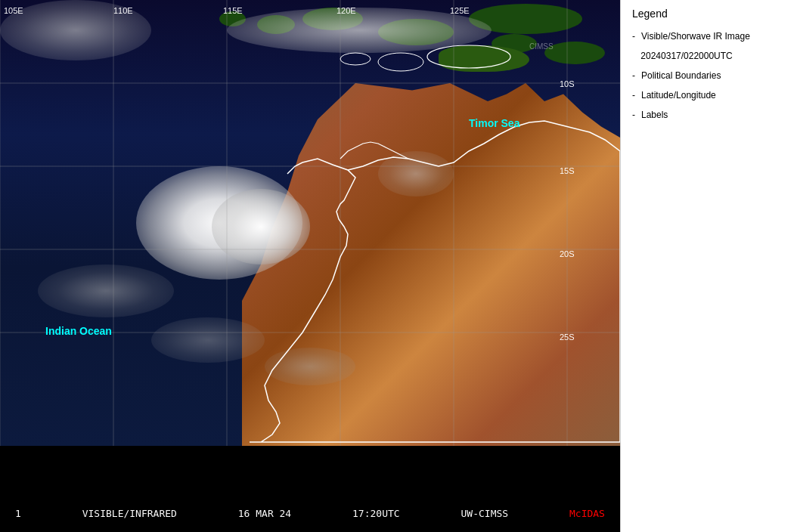 This screenshot has width=797, height=532. I want to click on legend-title: Legend, so click(709, 14).